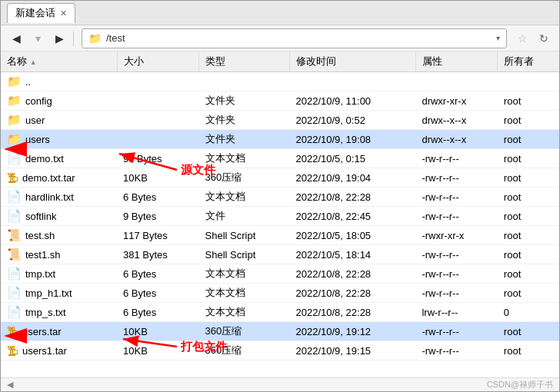  Describe the element at coordinates (456, 61) in the screenshot. I see `col-perm: 属性` at that location.